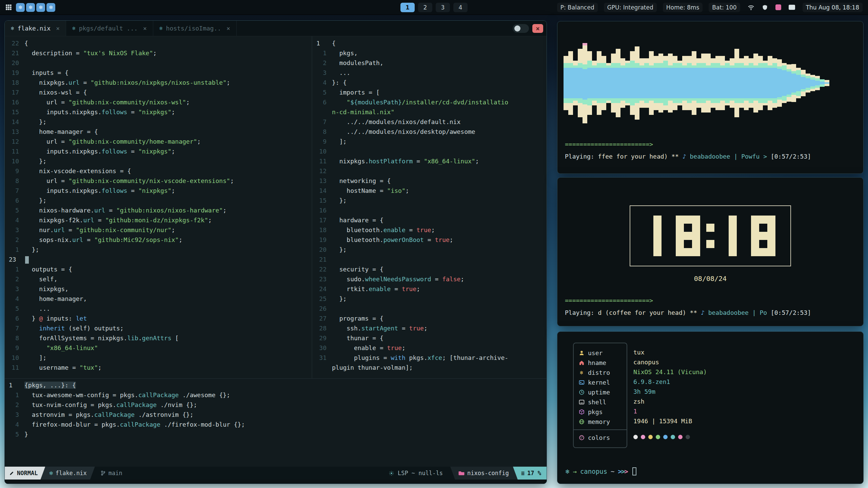 The width and height of the screenshot is (868, 488). I want to click on code-line: 19 inputs = {, so click(158, 73).